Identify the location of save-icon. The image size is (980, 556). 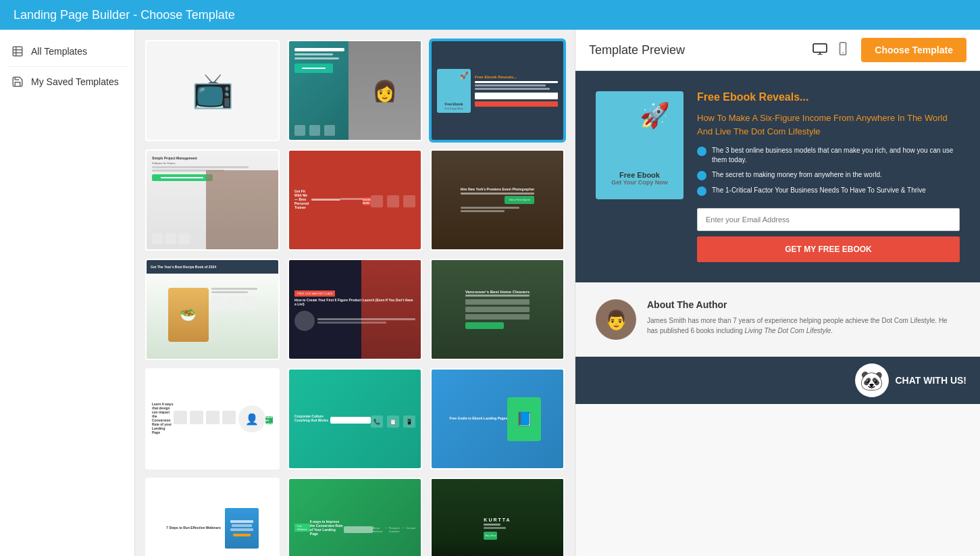
(18, 82).